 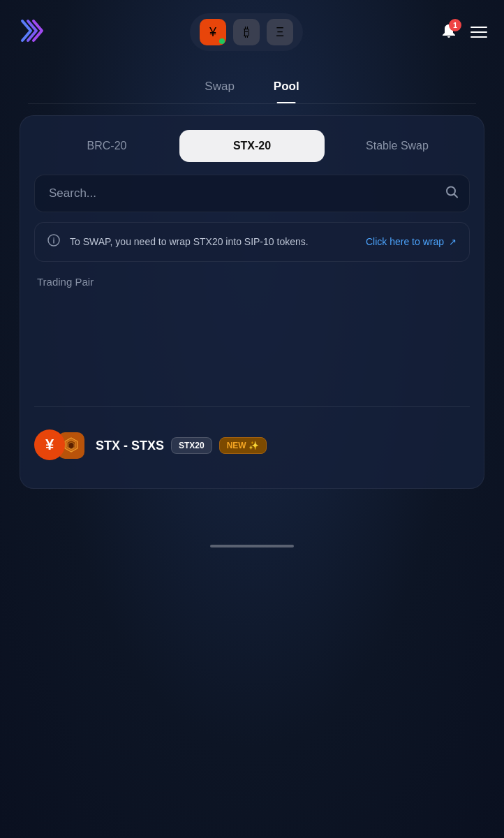 What do you see at coordinates (246, 32) in the screenshot?
I see `token-selector: ¥ ₿ Ξ` at bounding box center [246, 32].